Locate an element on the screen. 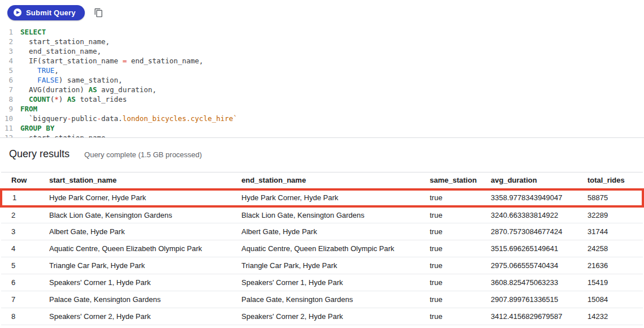  query-results-title: Query results is located at coordinates (40, 154).